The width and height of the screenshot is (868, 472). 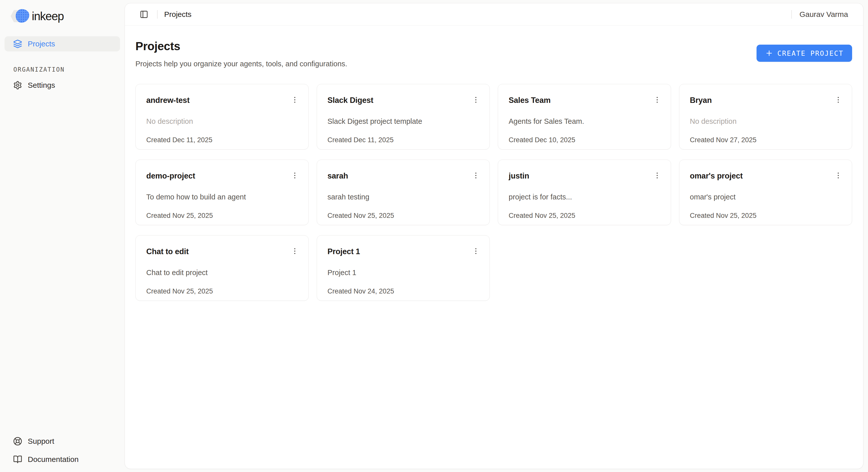 What do you see at coordinates (144, 14) in the screenshot?
I see `sidebar-toggle-button` at bounding box center [144, 14].